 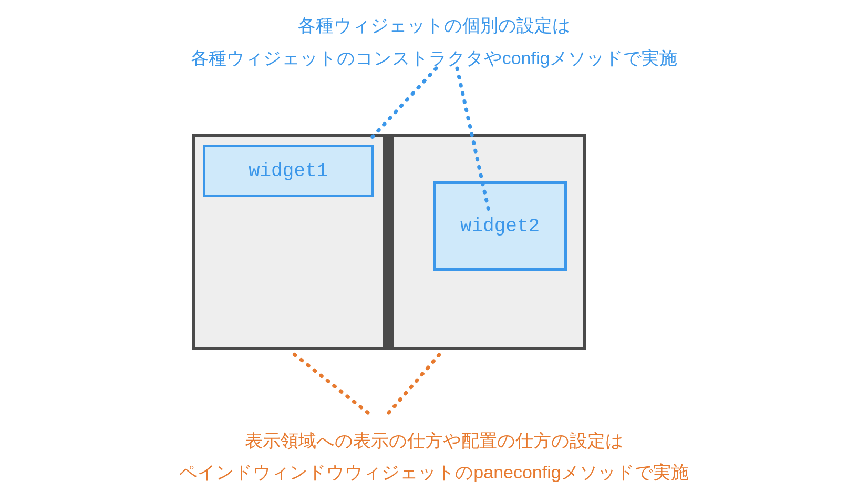 I want to click on widget1-label: widget1, so click(x=288, y=171).